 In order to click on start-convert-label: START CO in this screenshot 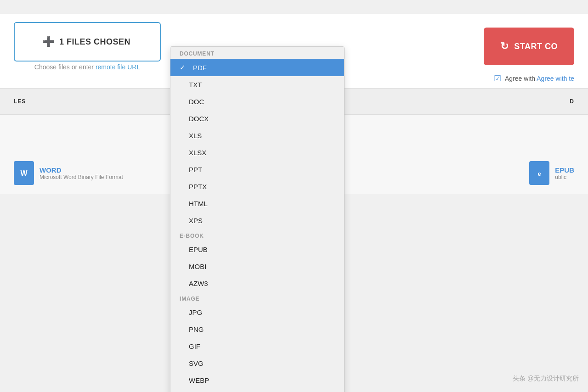, I will do `click(536, 47)`.